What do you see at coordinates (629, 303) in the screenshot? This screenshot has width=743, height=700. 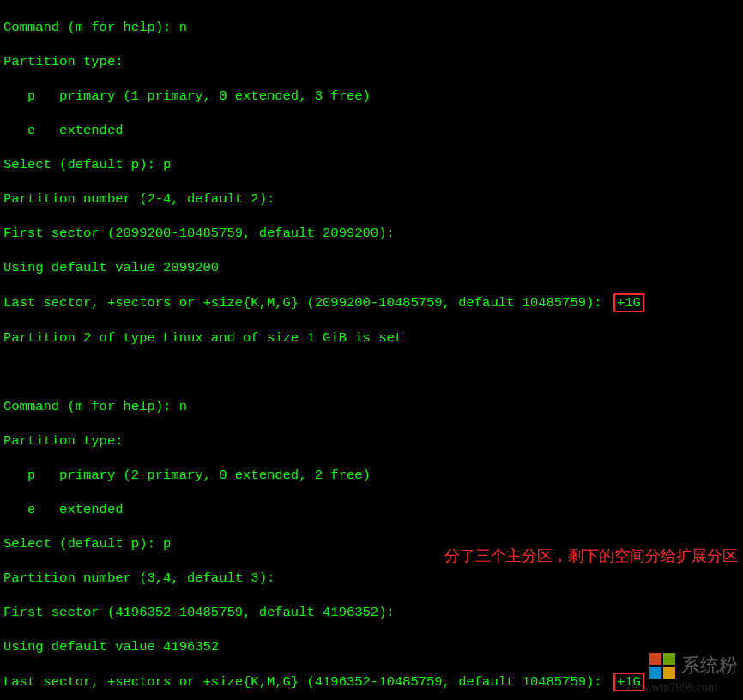 I see `last-sector-input-highlight: +1G` at bounding box center [629, 303].